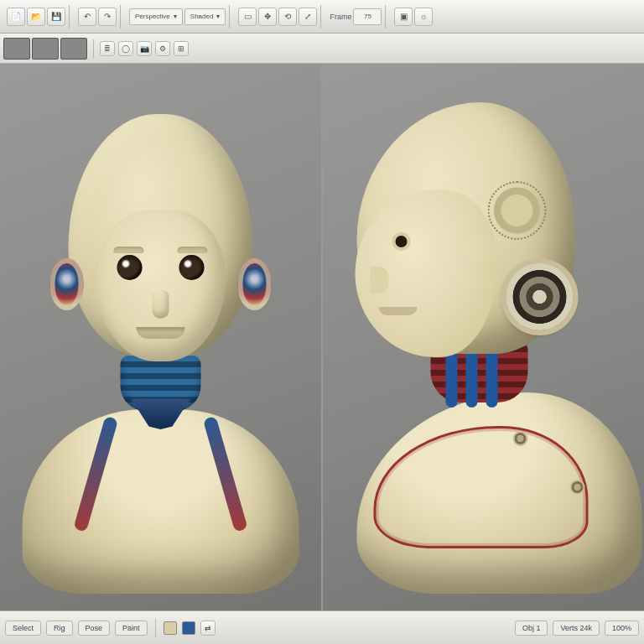 The height and width of the screenshot is (644, 644). What do you see at coordinates (36, 17) in the screenshot?
I see `open-icon: 📂` at bounding box center [36, 17].